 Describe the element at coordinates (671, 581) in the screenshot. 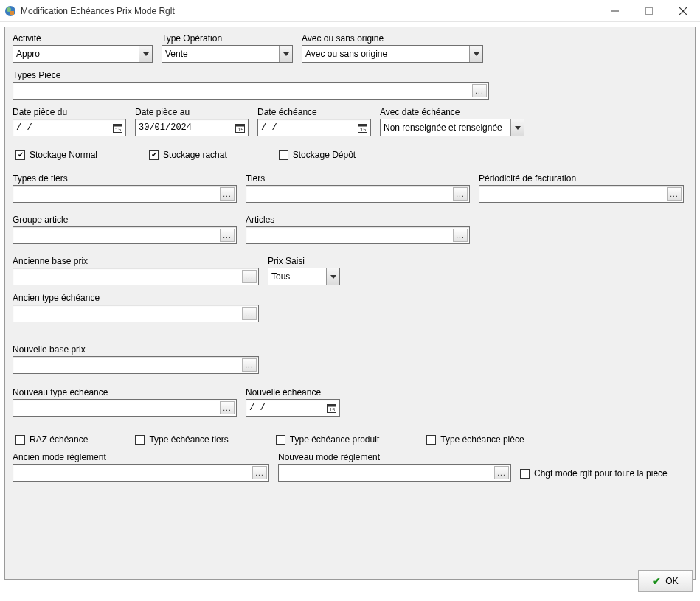

I see `ok-label: OK` at that location.